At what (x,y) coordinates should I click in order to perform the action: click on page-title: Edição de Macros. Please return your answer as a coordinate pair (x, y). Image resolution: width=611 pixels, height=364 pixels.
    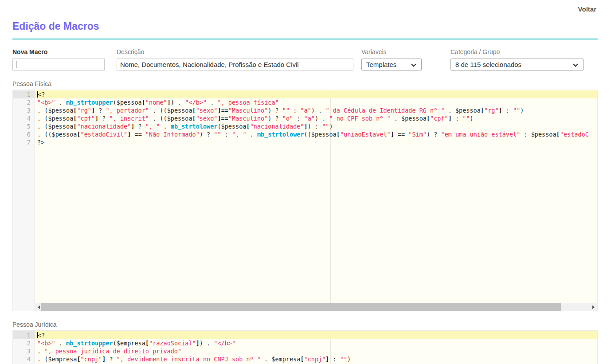
    Looking at the image, I should click on (305, 27).